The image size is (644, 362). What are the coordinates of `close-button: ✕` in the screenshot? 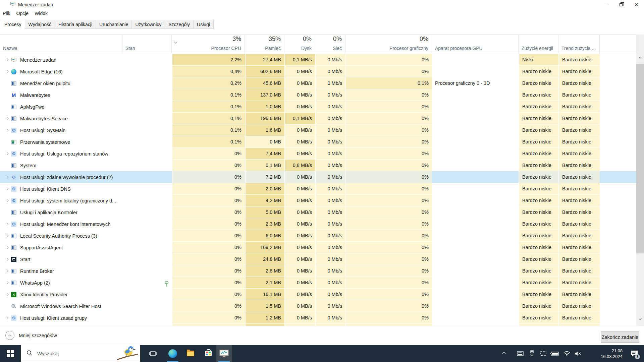 It's located at (636, 5).